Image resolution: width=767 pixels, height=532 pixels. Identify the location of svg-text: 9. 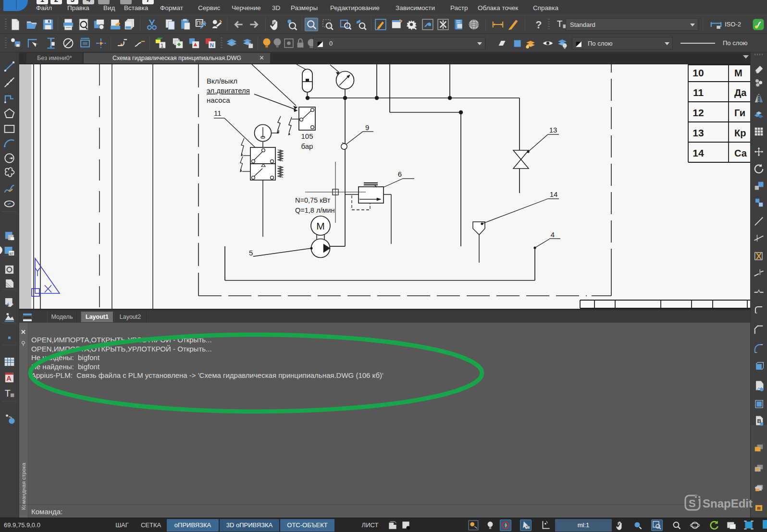
(367, 128).